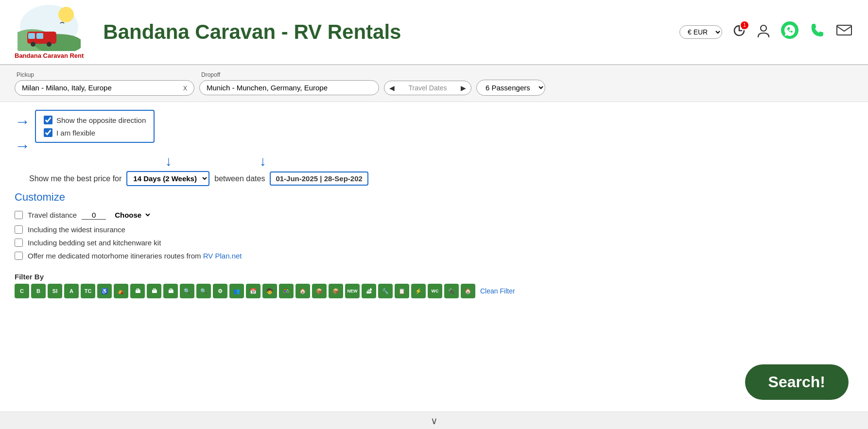  Describe the element at coordinates (385, 291) in the screenshot. I see `filter-icon-wrench: 🔧` at that location.